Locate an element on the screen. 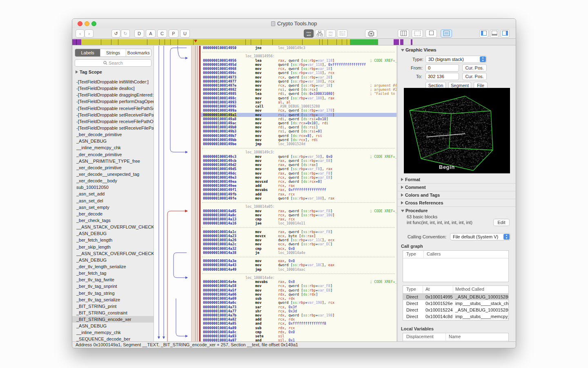  cpu-button is located at coordinates (371, 34).